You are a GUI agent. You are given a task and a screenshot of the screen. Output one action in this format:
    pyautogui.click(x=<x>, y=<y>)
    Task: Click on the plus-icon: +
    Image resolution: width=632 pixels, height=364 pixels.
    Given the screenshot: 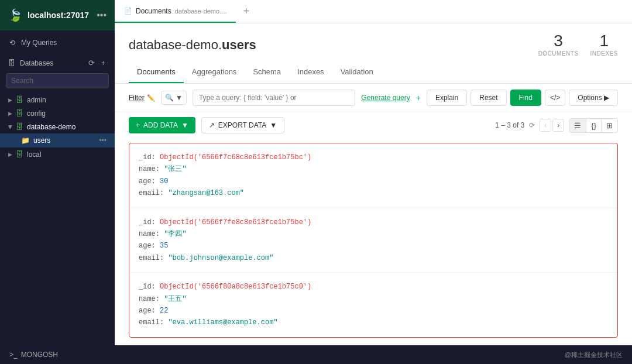 What is the action you would take?
    pyautogui.click(x=138, y=125)
    